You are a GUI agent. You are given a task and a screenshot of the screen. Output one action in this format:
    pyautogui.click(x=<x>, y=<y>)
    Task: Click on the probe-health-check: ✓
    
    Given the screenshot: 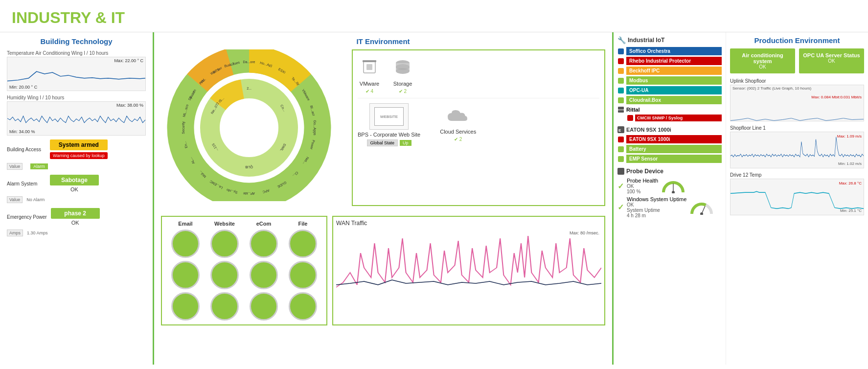 What is the action you would take?
    pyautogui.click(x=620, y=186)
    